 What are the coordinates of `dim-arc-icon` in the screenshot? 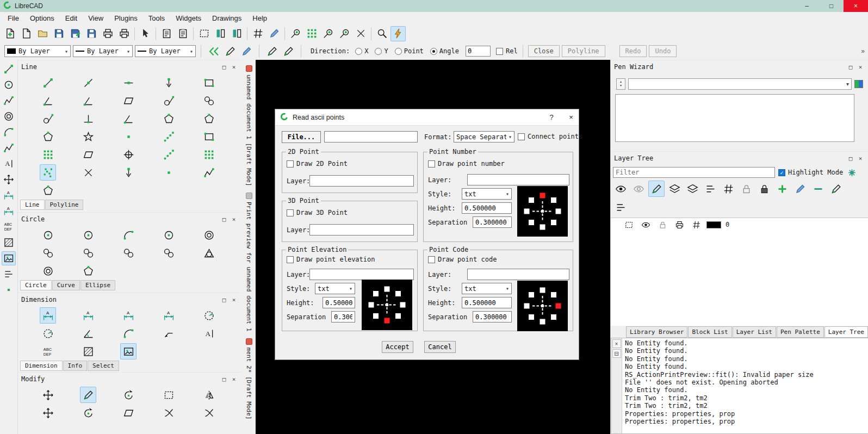 It's located at (128, 333).